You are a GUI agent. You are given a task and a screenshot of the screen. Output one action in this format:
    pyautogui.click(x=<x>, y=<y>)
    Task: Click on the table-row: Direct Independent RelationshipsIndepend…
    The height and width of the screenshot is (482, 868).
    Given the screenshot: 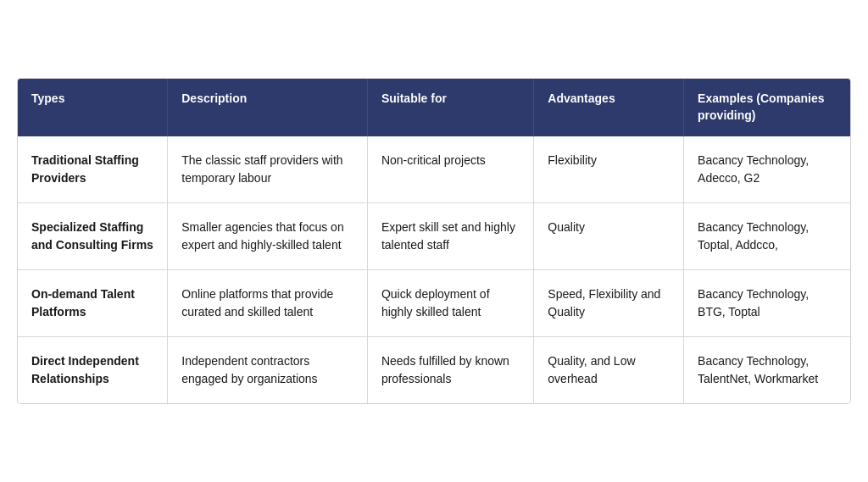 What is the action you would take?
    pyautogui.click(x=434, y=369)
    